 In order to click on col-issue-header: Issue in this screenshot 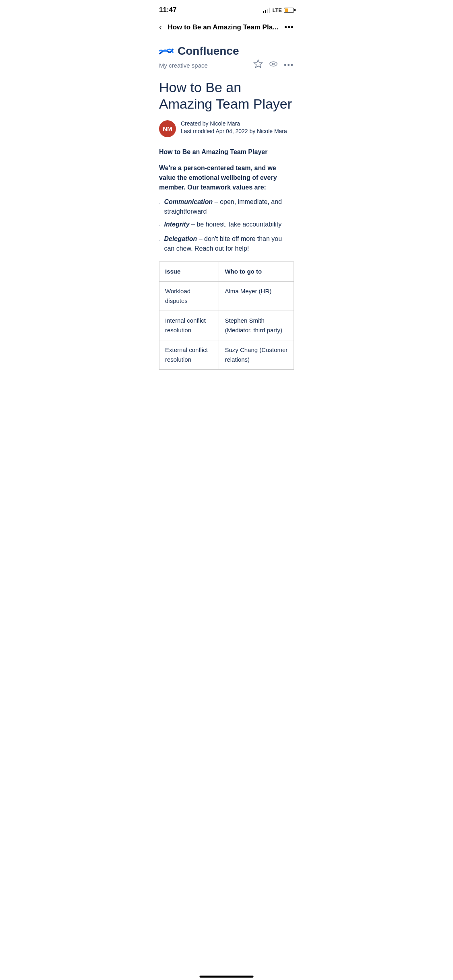, I will do `click(189, 271)`.